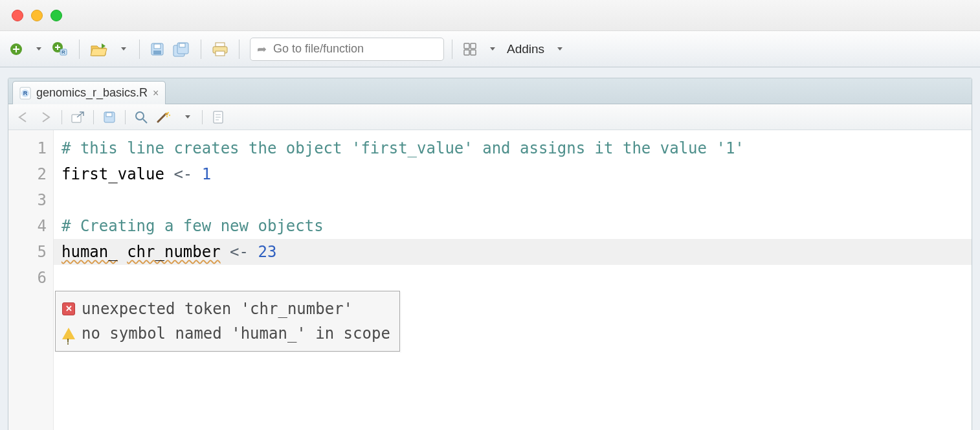 This screenshot has height=430, width=980. Describe the element at coordinates (470, 49) in the screenshot. I see `grid-view-button` at that location.